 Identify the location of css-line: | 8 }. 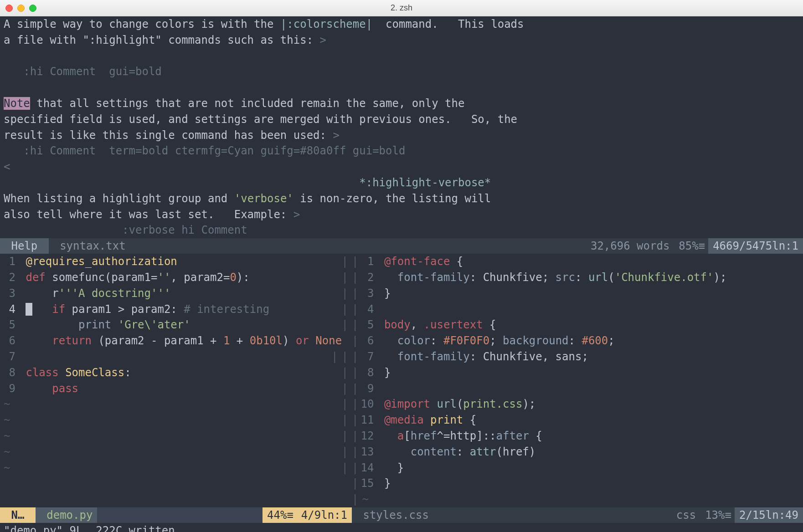
(577, 373).